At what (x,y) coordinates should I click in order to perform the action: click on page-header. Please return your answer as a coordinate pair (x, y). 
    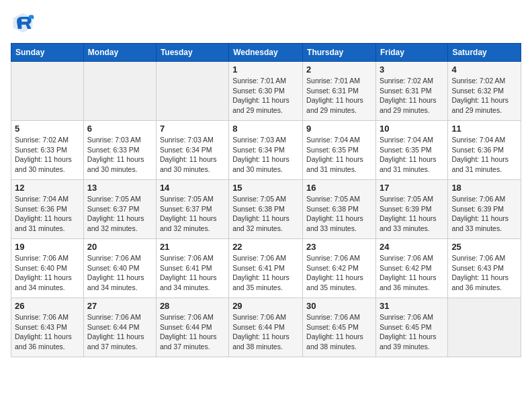
    Looking at the image, I should click on (266, 23).